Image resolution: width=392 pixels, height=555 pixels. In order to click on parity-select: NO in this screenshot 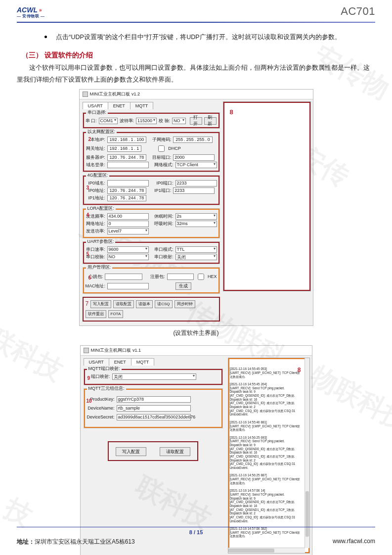, I will do `click(179, 121)`.